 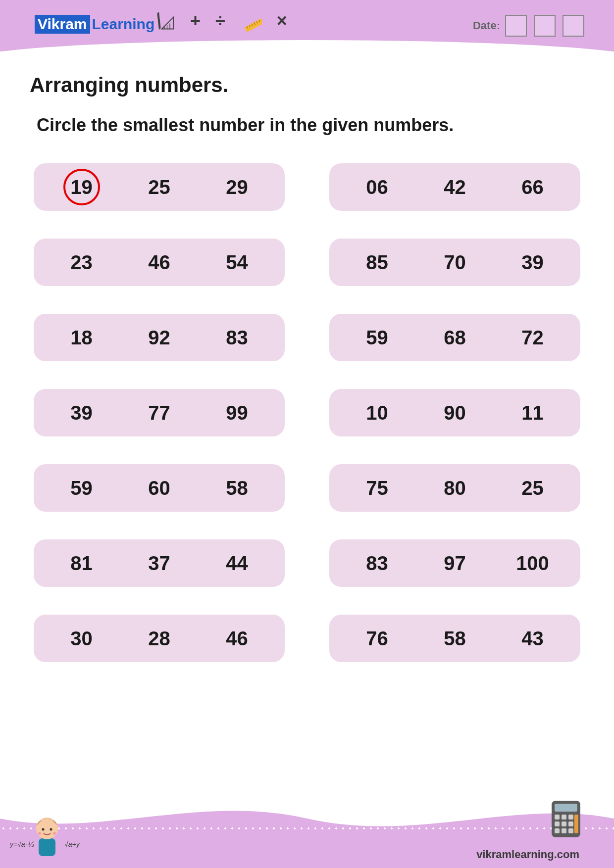 What do you see at coordinates (159, 413) in the screenshot?
I see `number-value: 77` at bounding box center [159, 413].